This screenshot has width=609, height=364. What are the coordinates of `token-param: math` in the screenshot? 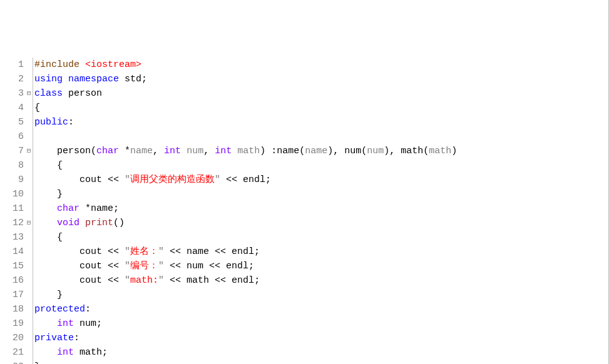 It's located at (248, 151).